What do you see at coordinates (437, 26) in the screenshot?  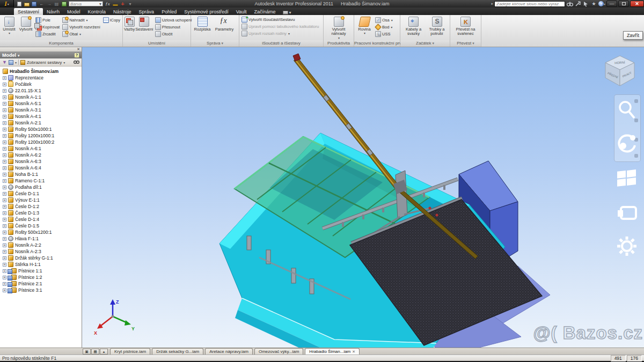 I see `tube-pipe-button: Trubky a potrubí` at bounding box center [437, 26].